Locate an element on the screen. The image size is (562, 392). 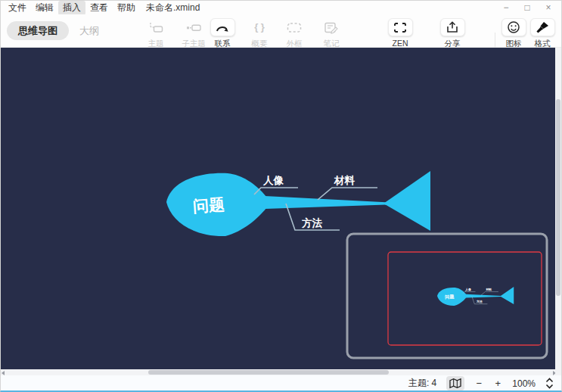
zoom-level: 100% is located at coordinates (523, 384).